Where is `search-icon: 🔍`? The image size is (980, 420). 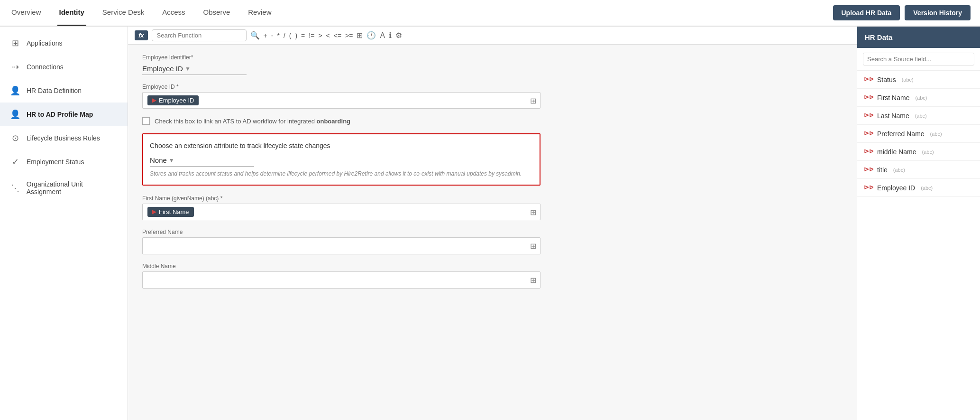 search-icon: 🔍 is located at coordinates (255, 35).